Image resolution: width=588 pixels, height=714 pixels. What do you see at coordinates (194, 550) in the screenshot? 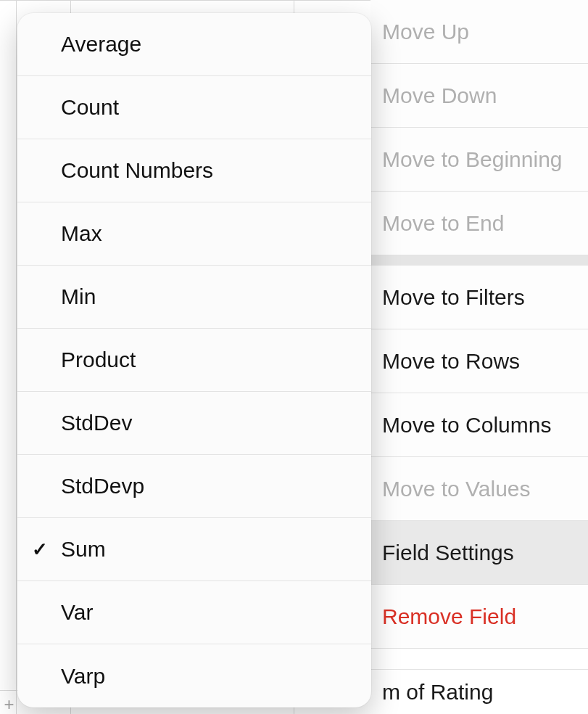
I see `summarize-option-sum: ✓Sum` at bounding box center [194, 550].